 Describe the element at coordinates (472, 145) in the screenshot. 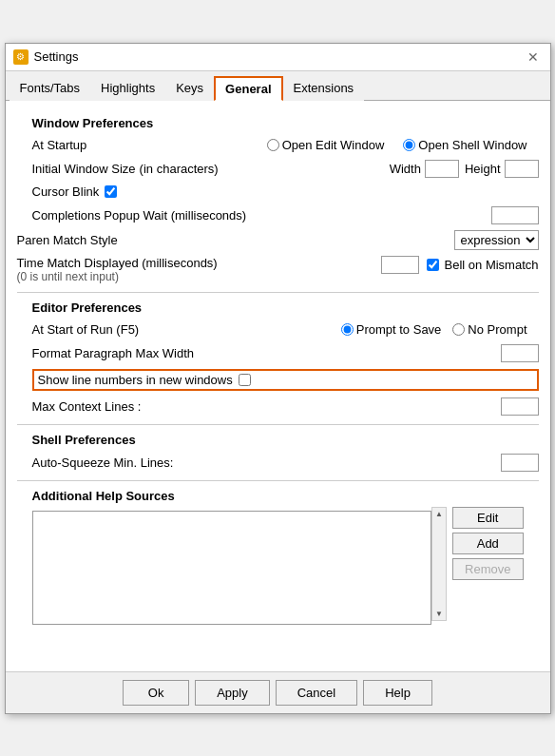

I see `open-shell-label: Open Shell Window` at that location.